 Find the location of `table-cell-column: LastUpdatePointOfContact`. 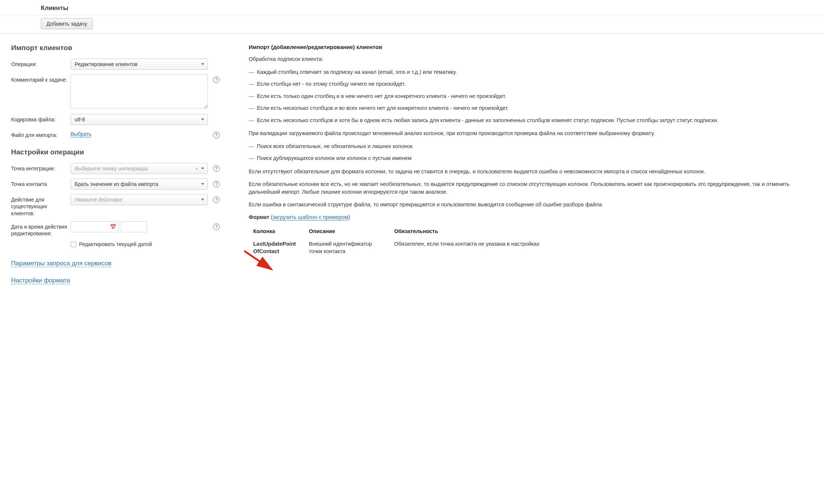

table-cell-column: LastUpdatePointOfContact is located at coordinates (277, 248).